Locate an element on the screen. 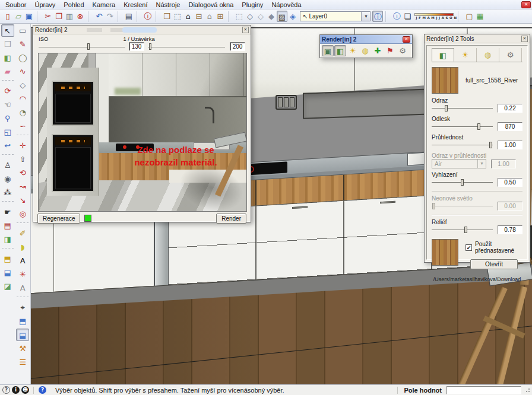 The height and width of the screenshot is (395, 532). menu-pluginy: Pluginy is located at coordinates (252, 5).